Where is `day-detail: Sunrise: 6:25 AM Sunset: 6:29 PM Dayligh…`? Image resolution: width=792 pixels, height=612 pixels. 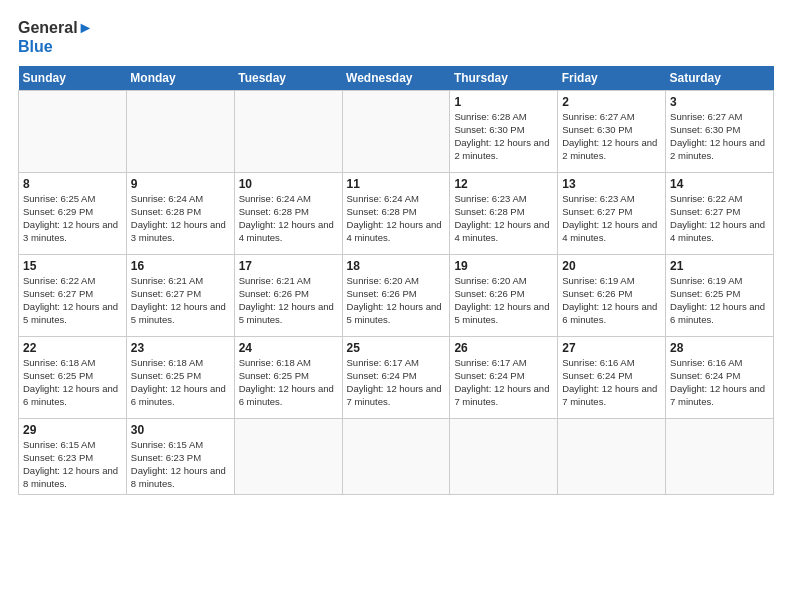 day-detail: Sunrise: 6:25 AM Sunset: 6:29 PM Dayligh… is located at coordinates (72, 218).